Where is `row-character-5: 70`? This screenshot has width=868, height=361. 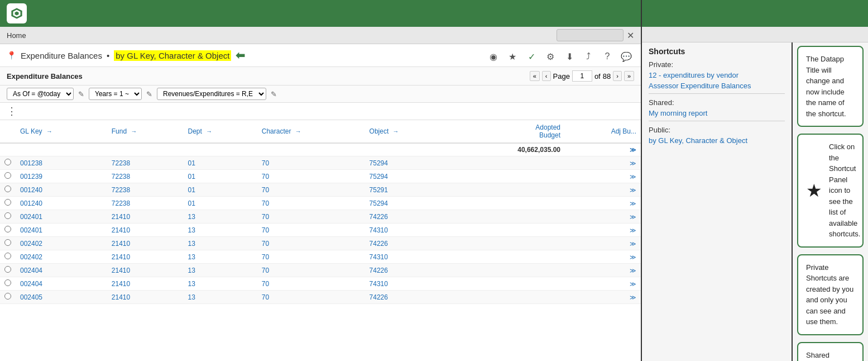 row-character-5: 70 is located at coordinates (311, 230).